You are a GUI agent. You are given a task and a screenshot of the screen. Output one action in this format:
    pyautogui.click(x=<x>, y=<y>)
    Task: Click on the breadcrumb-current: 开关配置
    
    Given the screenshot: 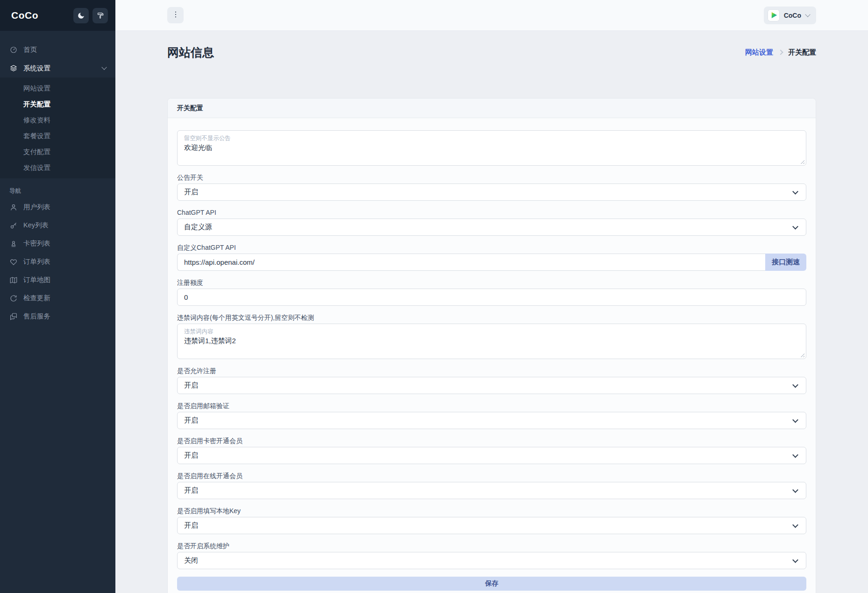 What is the action you would take?
    pyautogui.click(x=802, y=52)
    